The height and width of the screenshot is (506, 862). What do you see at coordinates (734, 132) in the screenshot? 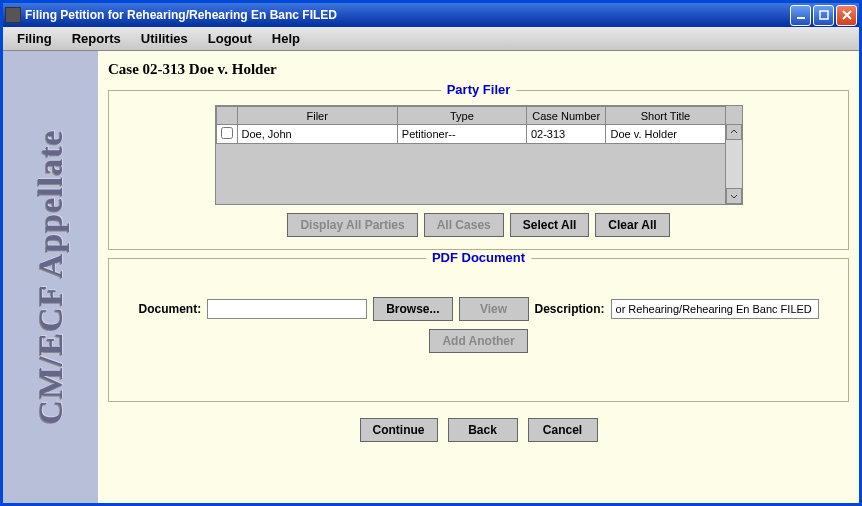
I see `chevron-up-icon` at bounding box center [734, 132].